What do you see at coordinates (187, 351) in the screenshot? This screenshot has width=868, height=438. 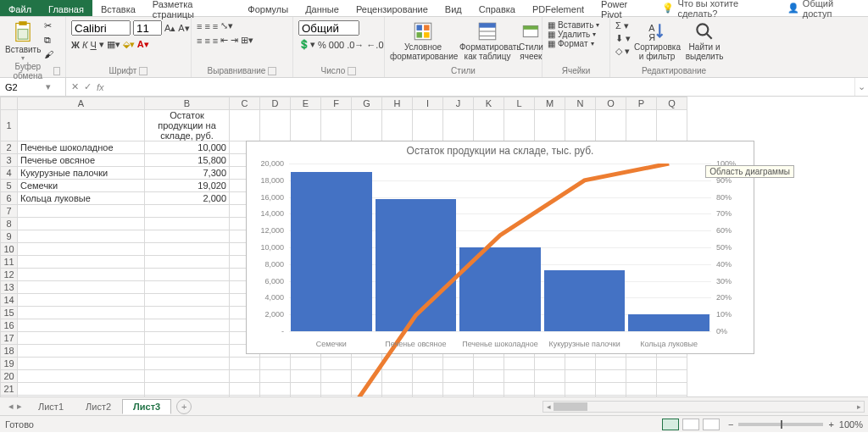 I see `cell-B18` at bounding box center [187, 351].